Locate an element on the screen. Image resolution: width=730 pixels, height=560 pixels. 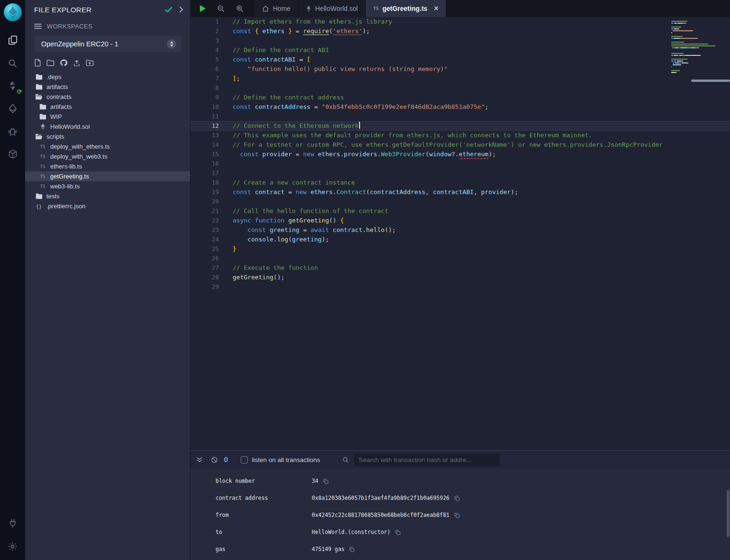
tree-item-web3-lib-ts: TSweb3-lib.ts is located at coordinates (108, 187).